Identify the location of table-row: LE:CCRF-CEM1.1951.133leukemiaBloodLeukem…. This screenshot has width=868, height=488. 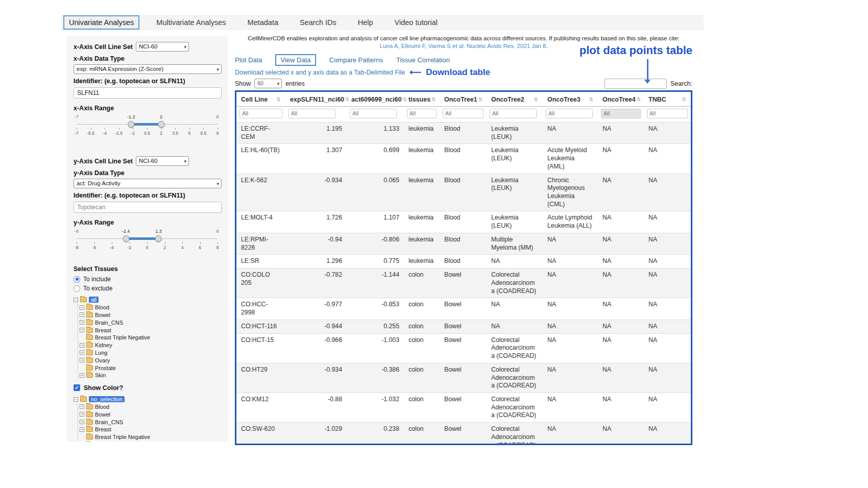
(464, 133).